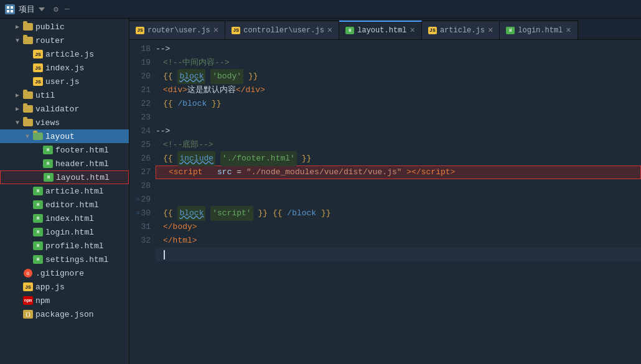  I want to click on tab-layout-html: H layout.html ×, so click(381, 30).